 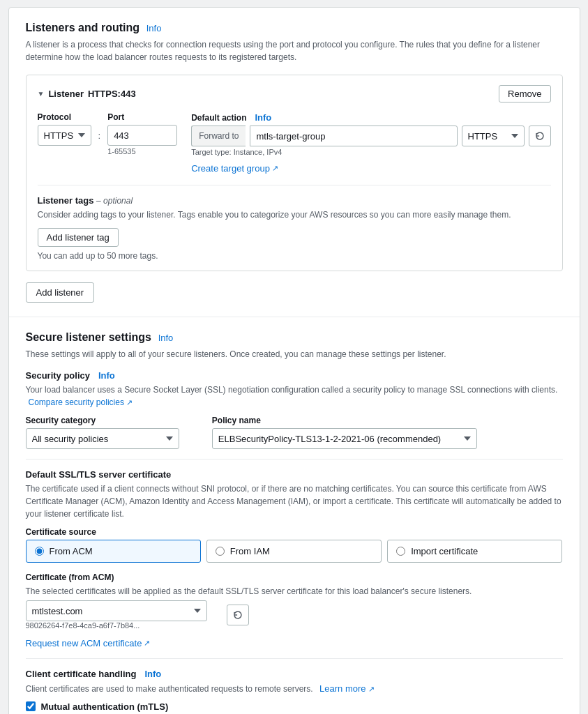 I want to click on client-cert-group: Client certificate handling Info Client …, so click(x=294, y=686).